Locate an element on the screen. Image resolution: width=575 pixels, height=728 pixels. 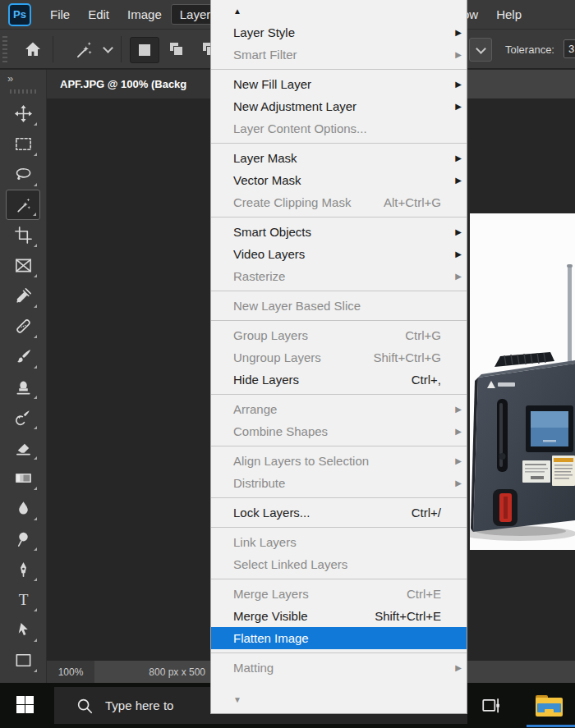
tool-history-brush is located at coordinates (23, 417).